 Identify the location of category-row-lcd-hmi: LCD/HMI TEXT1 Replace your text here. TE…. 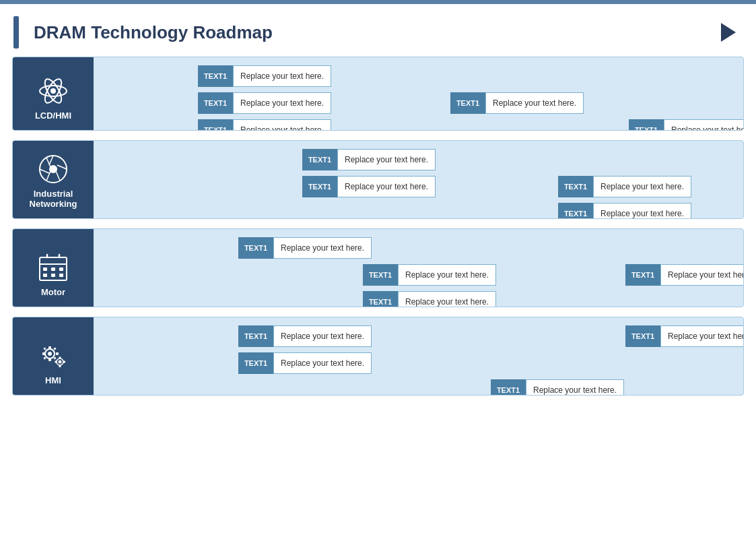
(378, 94).